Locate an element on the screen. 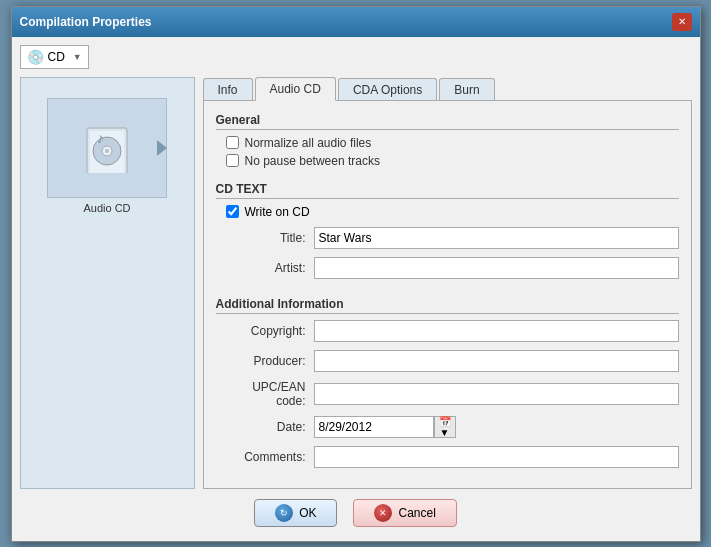 The height and width of the screenshot is (547, 711). cd-disc-icon: ♪ is located at coordinates (107, 148).